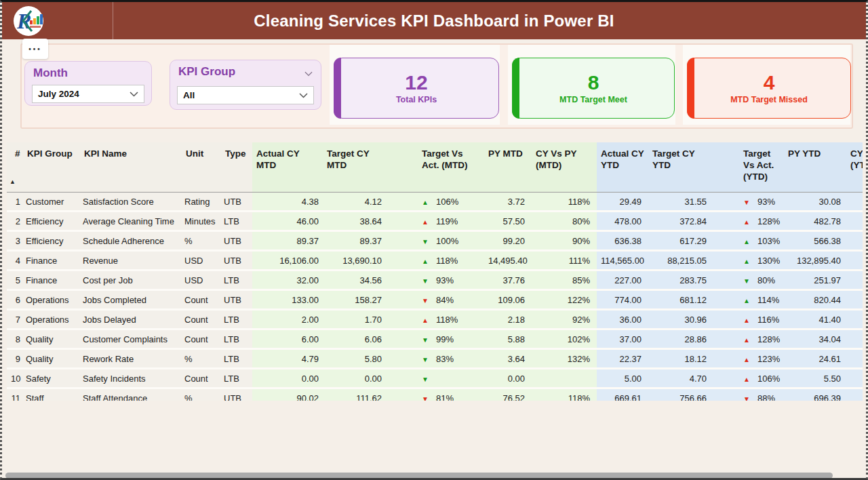 The width and height of the screenshot is (868, 480). What do you see at coordinates (355, 241) in the screenshot?
I see `cell-target_mtd: 89.37` at bounding box center [355, 241].